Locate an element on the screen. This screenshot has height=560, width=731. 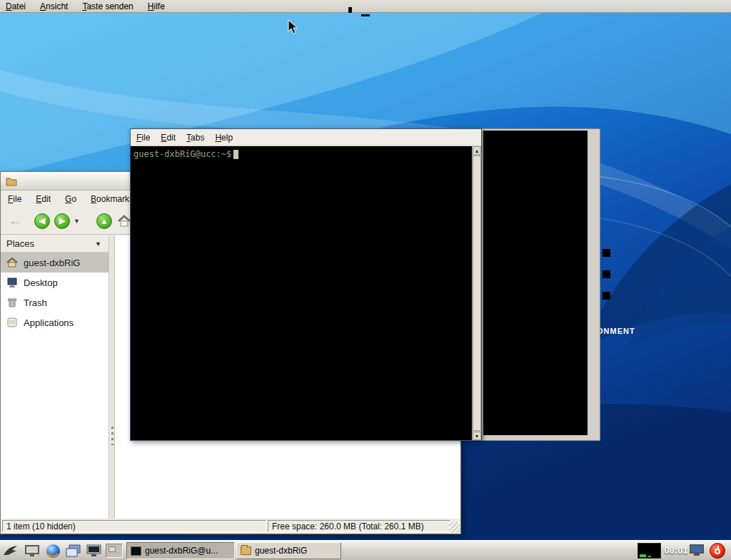
terminal-scrollbar: ▲ ▼ is located at coordinates (477, 293).